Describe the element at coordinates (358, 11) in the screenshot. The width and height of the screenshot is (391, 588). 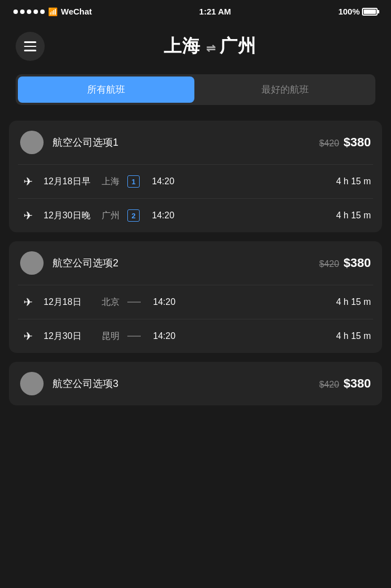
I see `battery-container: 100%` at that location.